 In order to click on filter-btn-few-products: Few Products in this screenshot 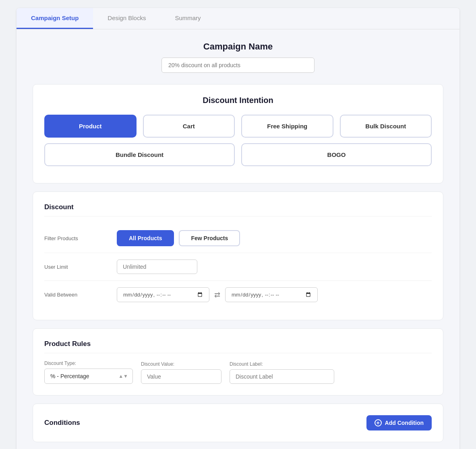, I will do `click(209, 238)`.